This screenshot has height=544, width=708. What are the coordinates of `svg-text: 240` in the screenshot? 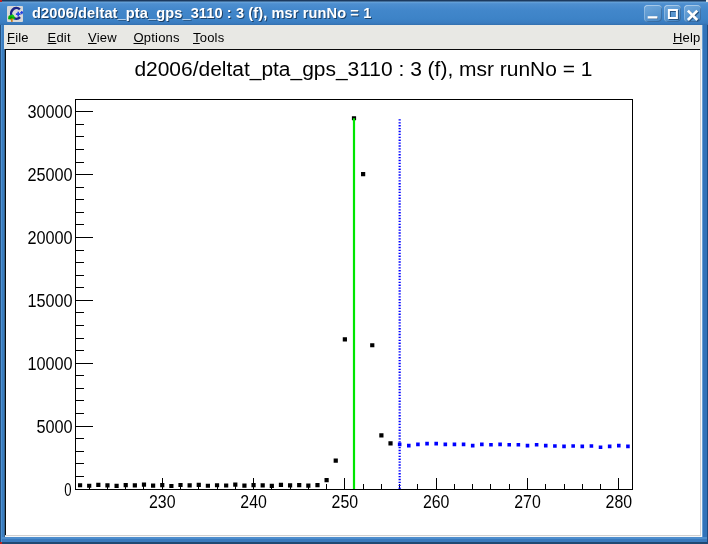 It's located at (254, 502).